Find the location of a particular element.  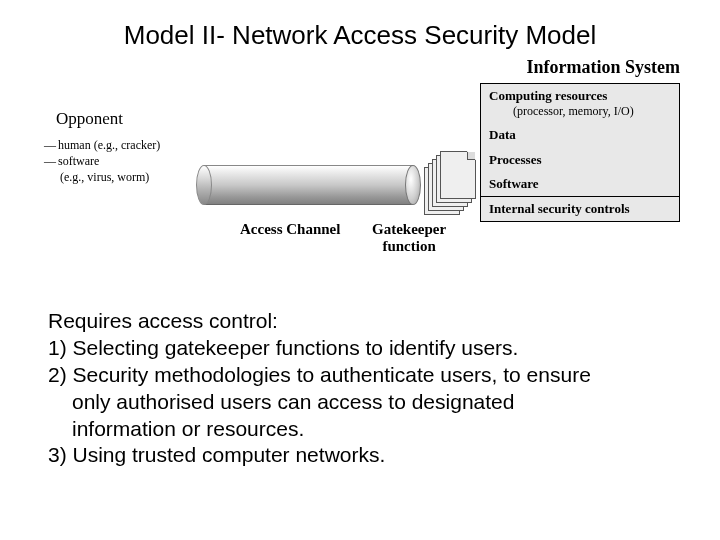

opponent-block: Opponent —human (e.g., cracker) —softwar… is located at coordinates (102, 148).